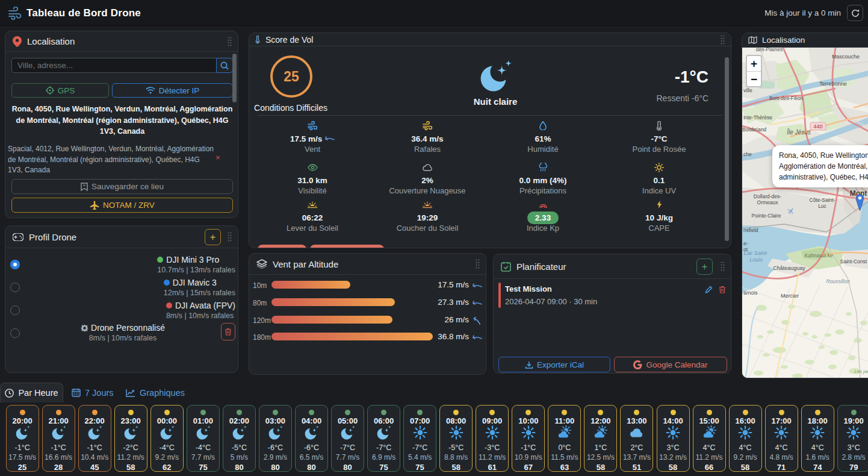  What do you see at coordinates (748, 154) in the screenshot?
I see `svg-text: che` at bounding box center [748, 154].